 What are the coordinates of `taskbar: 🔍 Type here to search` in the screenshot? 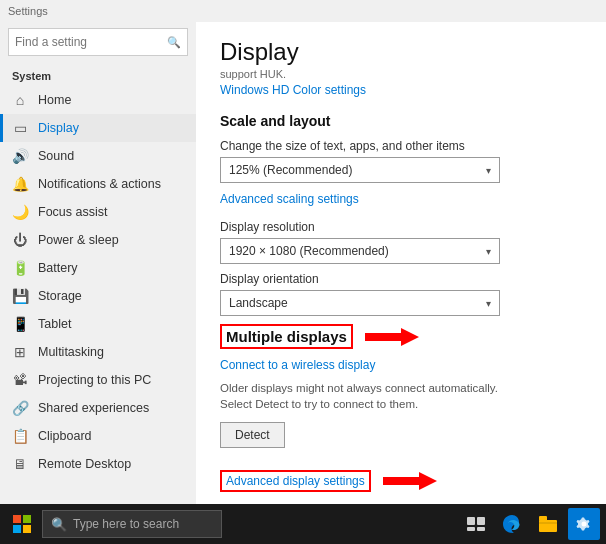 It's located at (303, 524).